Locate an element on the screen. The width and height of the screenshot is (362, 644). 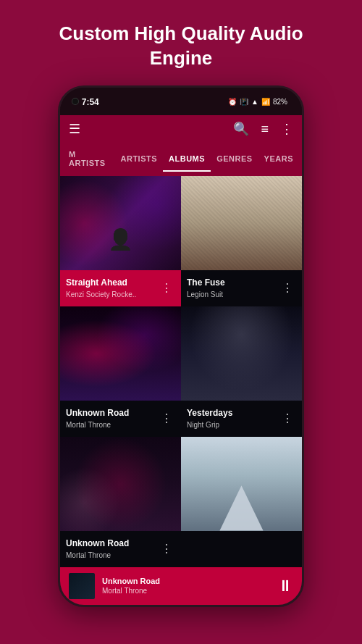
album-title-5: Unknown Road is located at coordinates (111, 544).